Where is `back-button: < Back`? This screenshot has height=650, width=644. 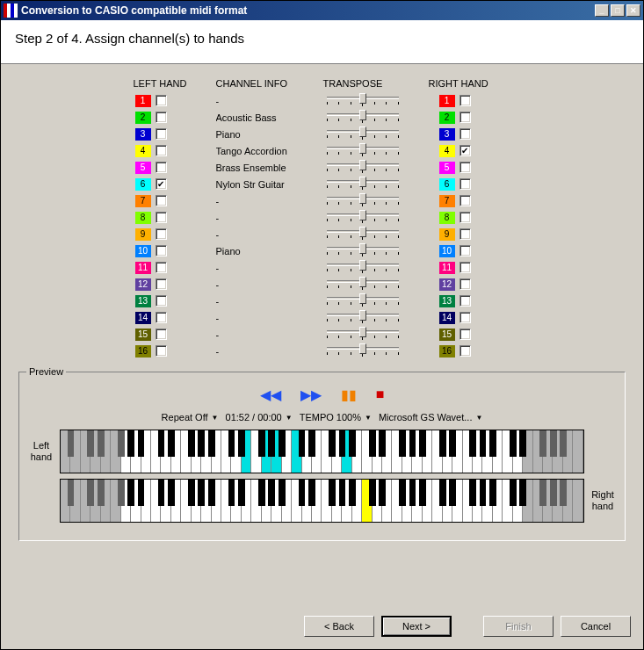
back-button: < Back is located at coordinates (339, 626).